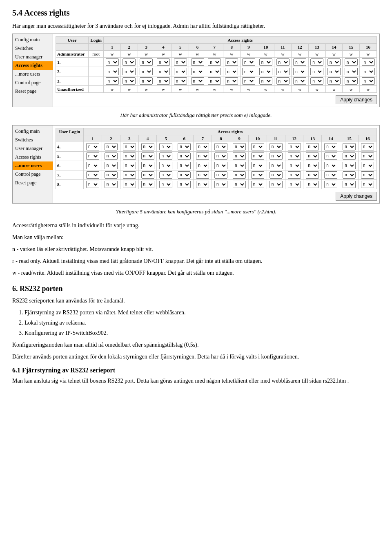  Describe the element at coordinates (166, 175) in the screenshot. I see `select-7-5: nrw` at that location.